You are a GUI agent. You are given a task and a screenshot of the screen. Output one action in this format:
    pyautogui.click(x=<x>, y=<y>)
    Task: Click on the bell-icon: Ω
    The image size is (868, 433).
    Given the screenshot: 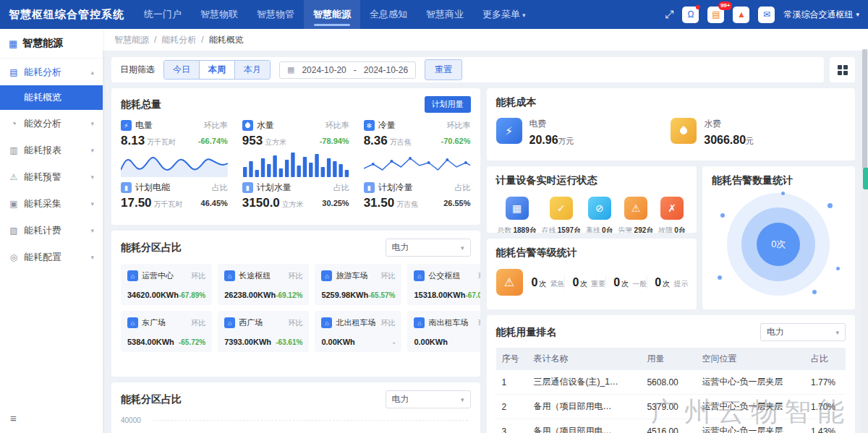 What is the action you would take?
    pyautogui.click(x=690, y=14)
    